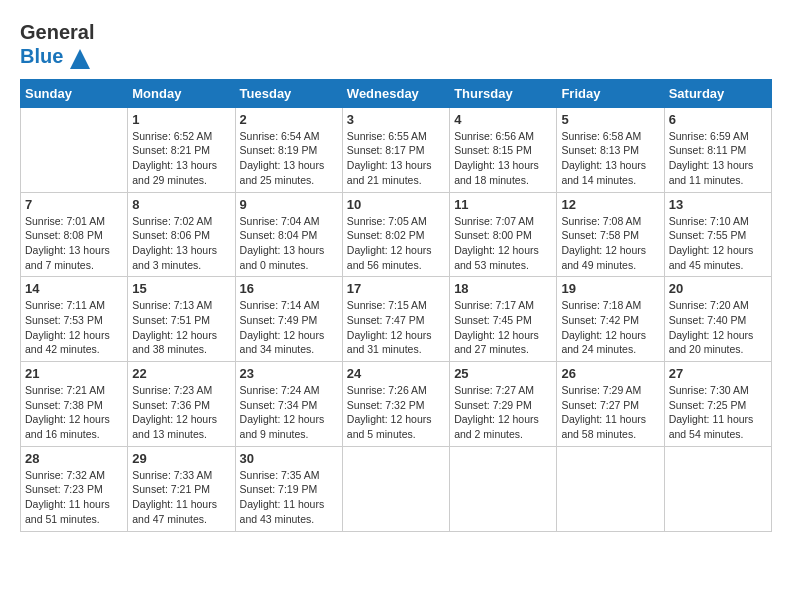 This screenshot has height=612, width=792. Describe the element at coordinates (396, 44) in the screenshot. I see `page-header: General Blue` at that location.